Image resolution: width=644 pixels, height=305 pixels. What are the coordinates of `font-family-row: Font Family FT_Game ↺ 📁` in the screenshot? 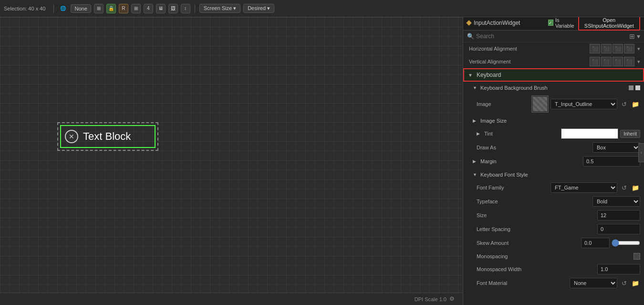 It's located at (553, 188).